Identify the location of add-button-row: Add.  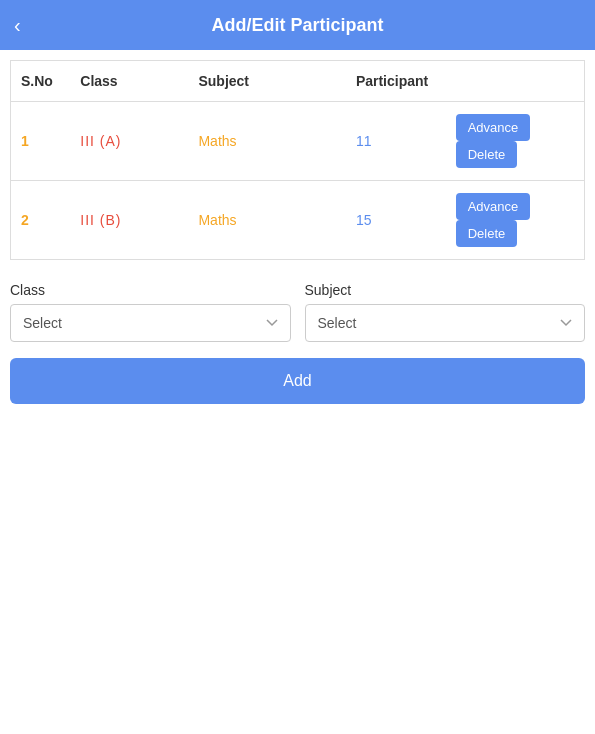
(298, 373).